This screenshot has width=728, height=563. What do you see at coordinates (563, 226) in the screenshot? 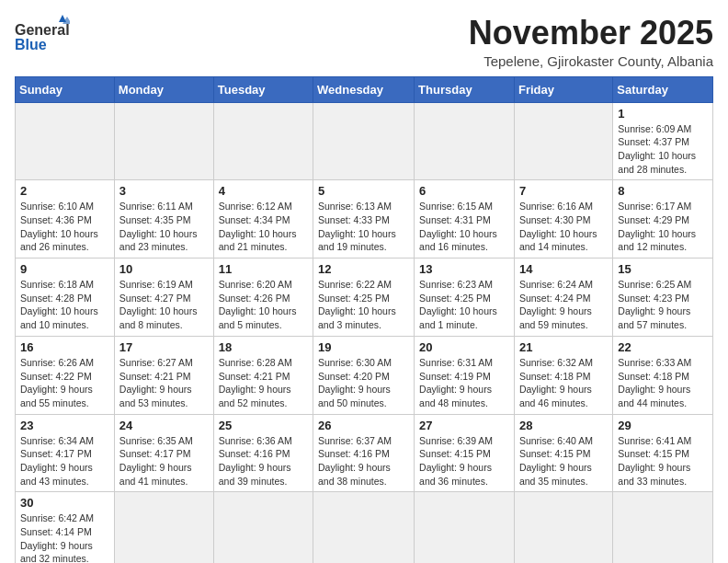
I see `day-info: Sunrise: 6:16 AM Sunset: 4:30 PM Dayligh…` at bounding box center [563, 226].